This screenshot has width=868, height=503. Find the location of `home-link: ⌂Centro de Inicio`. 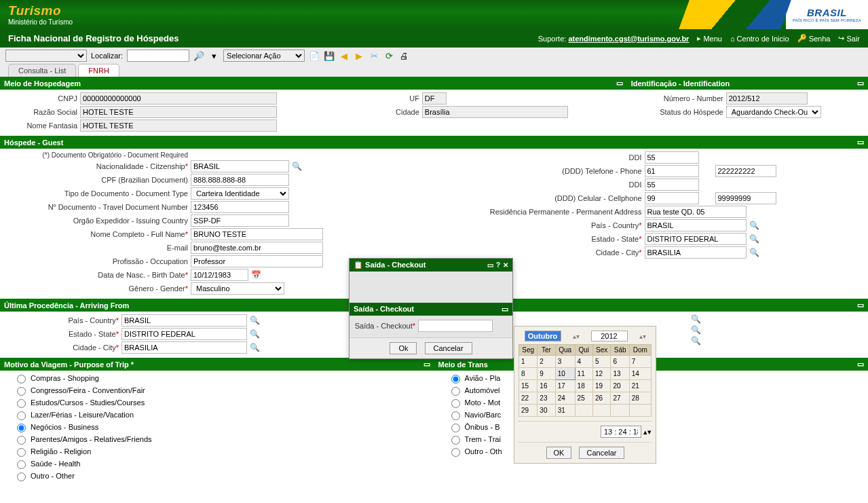

home-link: ⌂Centro de Inicio is located at coordinates (760, 39).